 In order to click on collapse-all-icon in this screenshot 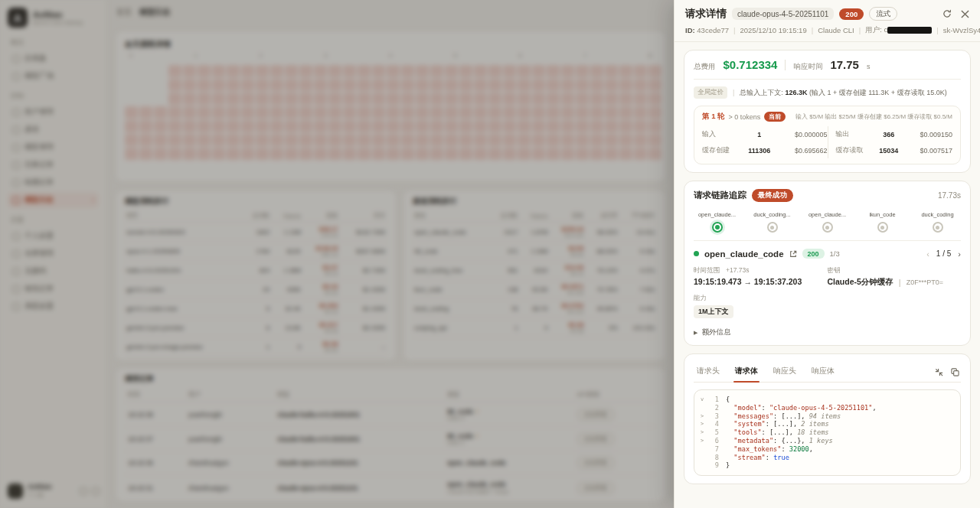, I will do `click(939, 372)`.